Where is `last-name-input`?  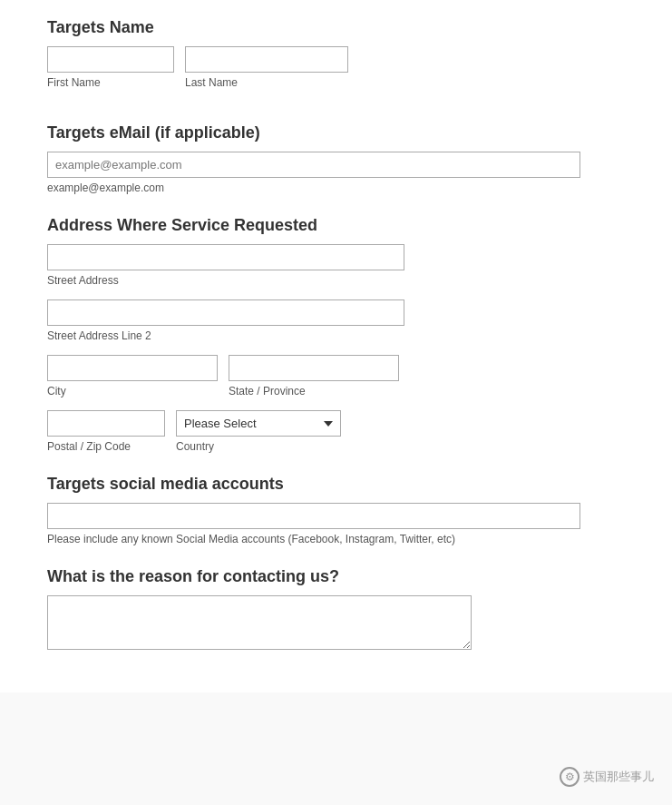 last-name-input is located at coordinates (267, 60).